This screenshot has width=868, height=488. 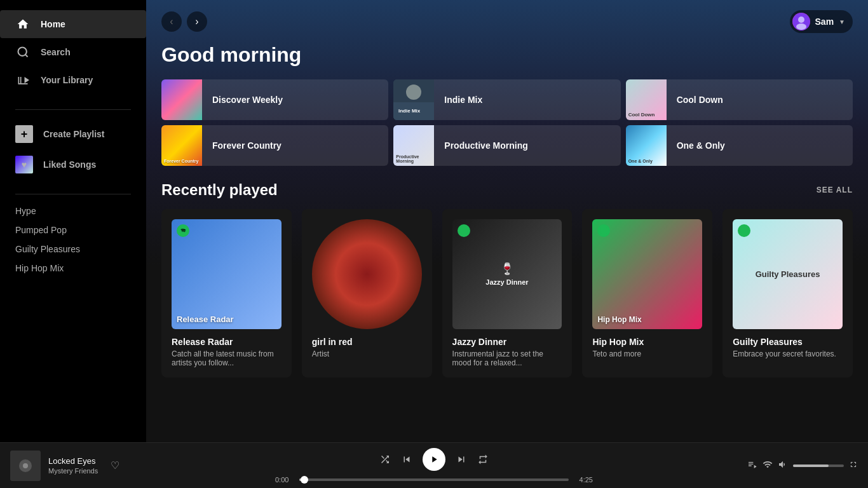 I want to click on player-right, so click(x=763, y=465).